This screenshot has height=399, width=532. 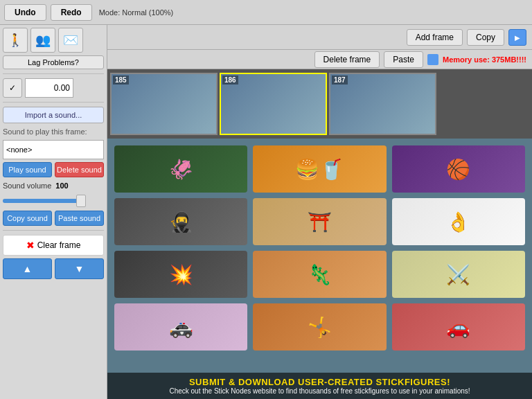 I want to click on bottom-banner: SUBMIT & DOWNLOAD USER-CREATED STICKFIGU…, so click(x=320, y=386).